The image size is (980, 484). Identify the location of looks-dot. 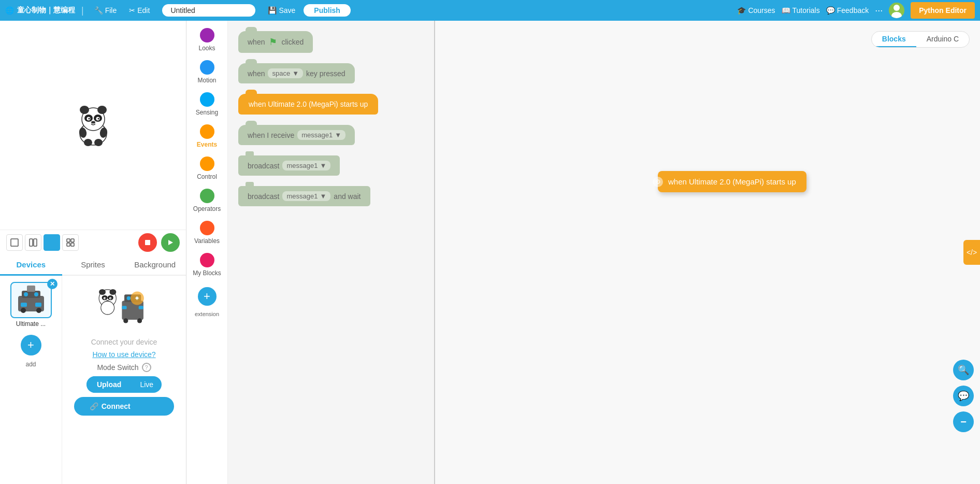
(207, 35).